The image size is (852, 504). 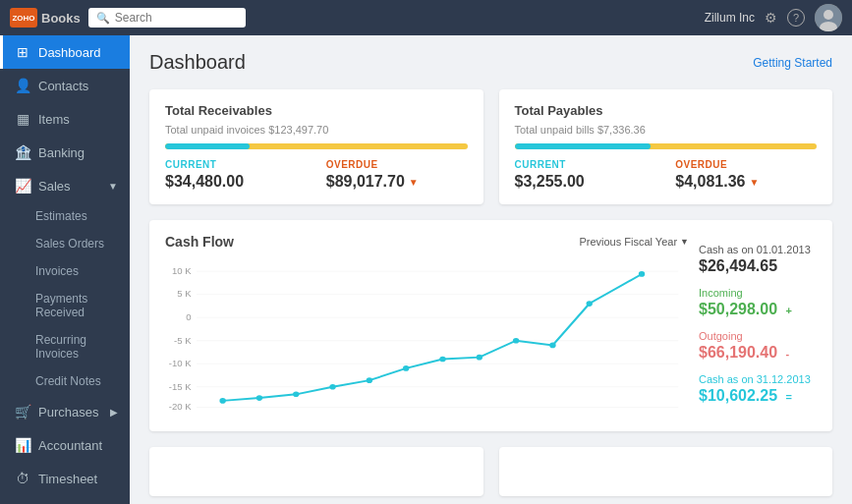 What do you see at coordinates (758, 250) in the screenshot?
I see `cashflow-start-label: Cash as on 01.01.2013` at bounding box center [758, 250].